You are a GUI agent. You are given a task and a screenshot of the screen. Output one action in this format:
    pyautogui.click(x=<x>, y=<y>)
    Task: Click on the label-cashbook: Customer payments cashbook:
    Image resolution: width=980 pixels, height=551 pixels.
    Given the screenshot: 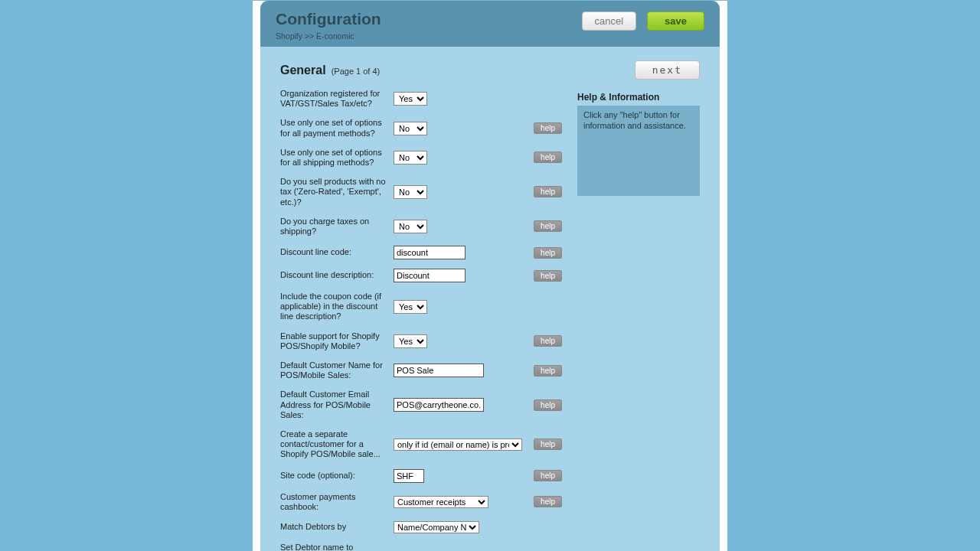 What is the action you would take?
    pyautogui.click(x=337, y=502)
    